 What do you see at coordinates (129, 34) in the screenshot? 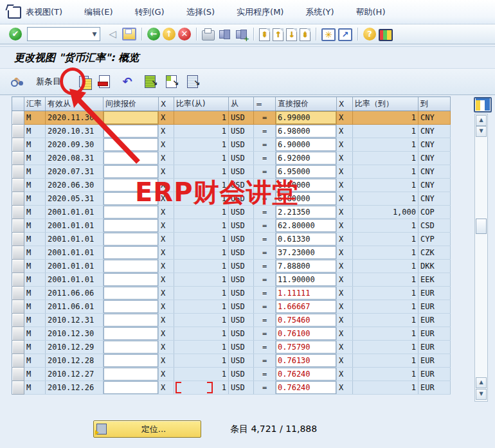
I see `save-icon` at bounding box center [129, 34].